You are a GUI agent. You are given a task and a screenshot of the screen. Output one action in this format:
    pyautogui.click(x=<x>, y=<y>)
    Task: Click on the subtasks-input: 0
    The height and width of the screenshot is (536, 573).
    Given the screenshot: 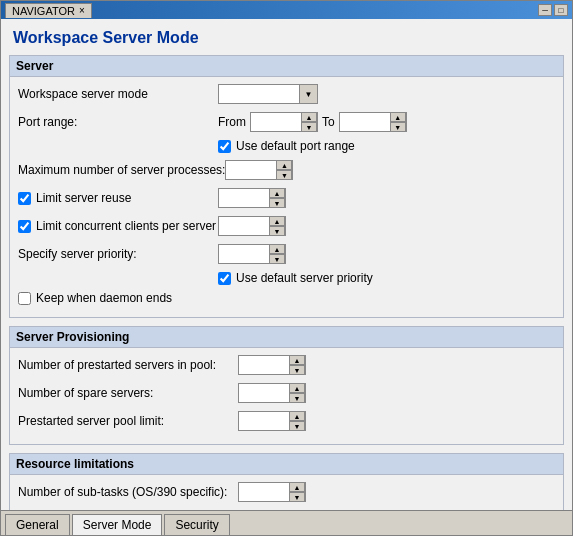 What is the action you would take?
    pyautogui.click(x=264, y=492)
    